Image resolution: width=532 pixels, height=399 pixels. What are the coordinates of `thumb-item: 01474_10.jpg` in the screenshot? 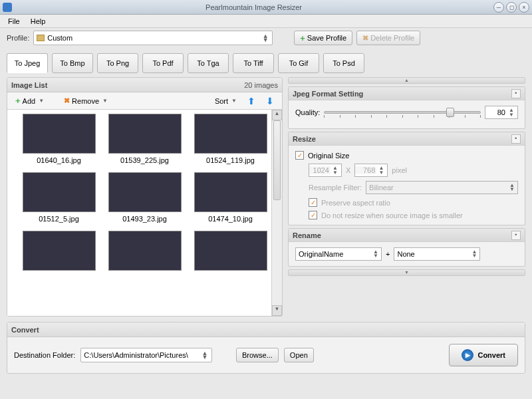 It's located at (230, 200).